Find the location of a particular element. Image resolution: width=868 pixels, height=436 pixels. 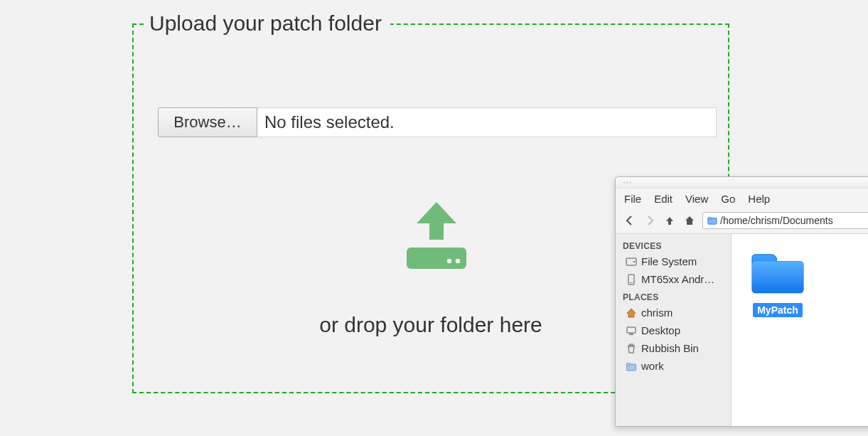

fm-sidebar: DEVICES File System MT65xx Andr… PLACES … is located at coordinates (674, 330).